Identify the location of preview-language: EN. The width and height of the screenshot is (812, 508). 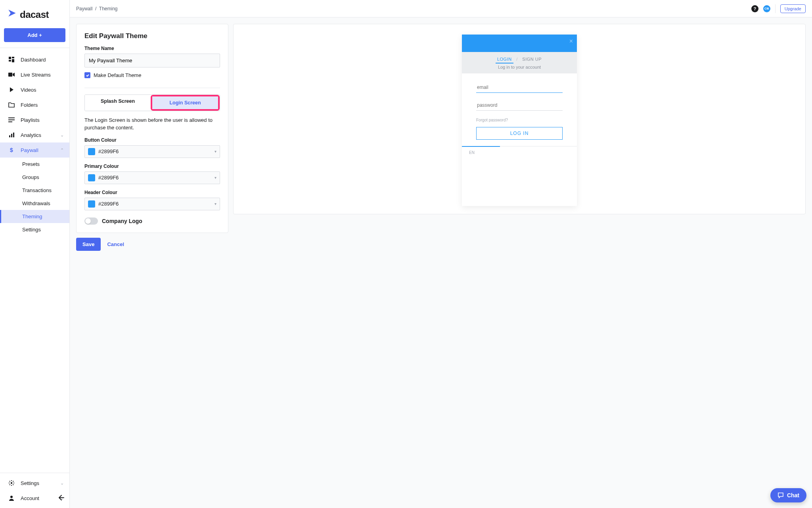
(472, 152).